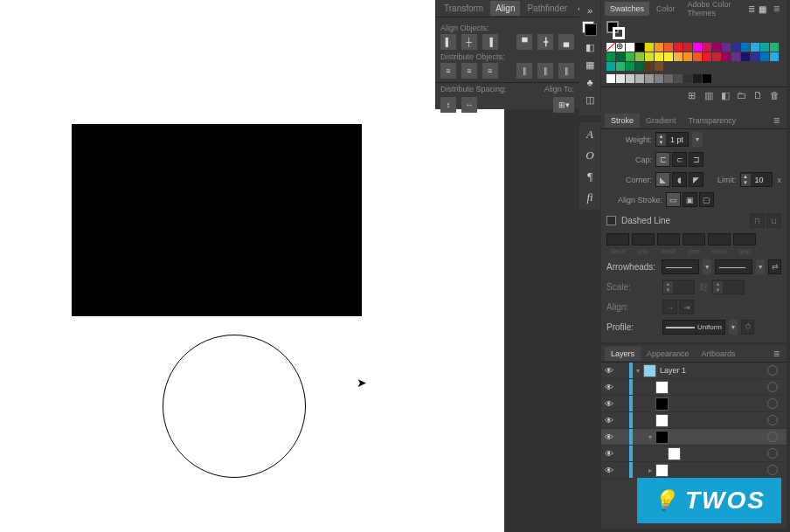 The height and width of the screenshot is (532, 790). What do you see at coordinates (734, 267) in the screenshot?
I see `arrowhead-end-select` at bounding box center [734, 267].